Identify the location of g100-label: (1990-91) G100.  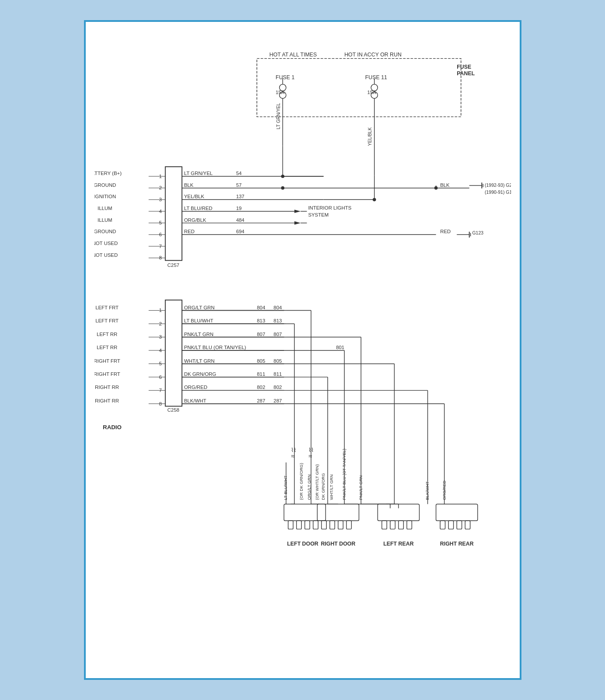
(498, 192).